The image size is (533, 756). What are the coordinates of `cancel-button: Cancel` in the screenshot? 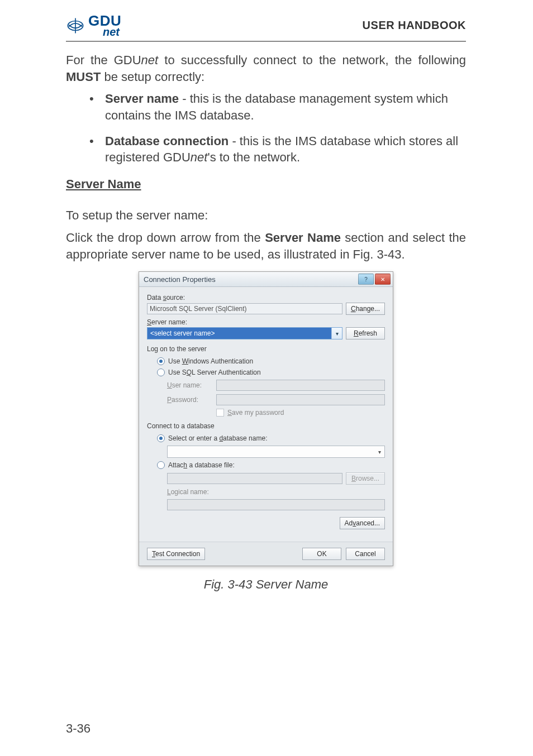 It's located at (365, 554).